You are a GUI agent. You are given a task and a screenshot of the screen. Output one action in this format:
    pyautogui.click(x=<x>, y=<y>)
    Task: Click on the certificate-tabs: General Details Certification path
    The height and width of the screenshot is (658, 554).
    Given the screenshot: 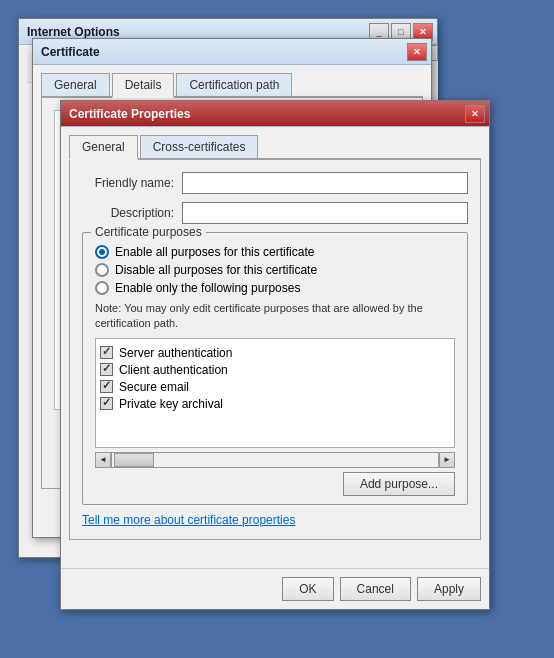 What is the action you would take?
    pyautogui.click(x=232, y=86)
    